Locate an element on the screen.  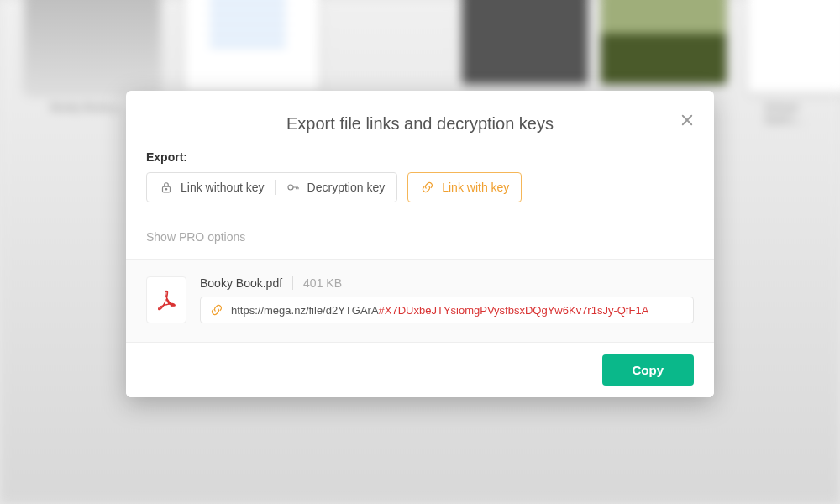
copy-button: Copy is located at coordinates (648, 370).